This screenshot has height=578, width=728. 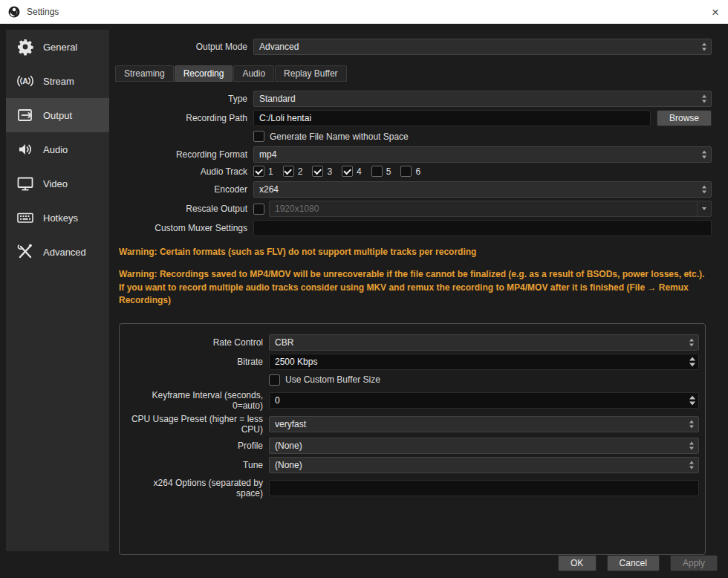 I want to click on encoder-select: x264, so click(x=483, y=189).